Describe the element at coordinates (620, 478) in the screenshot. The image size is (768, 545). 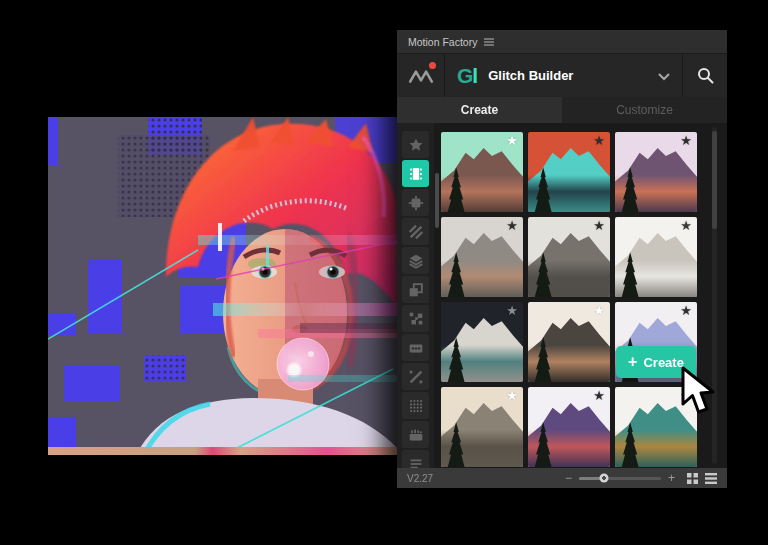
I see `zoom-slider` at that location.